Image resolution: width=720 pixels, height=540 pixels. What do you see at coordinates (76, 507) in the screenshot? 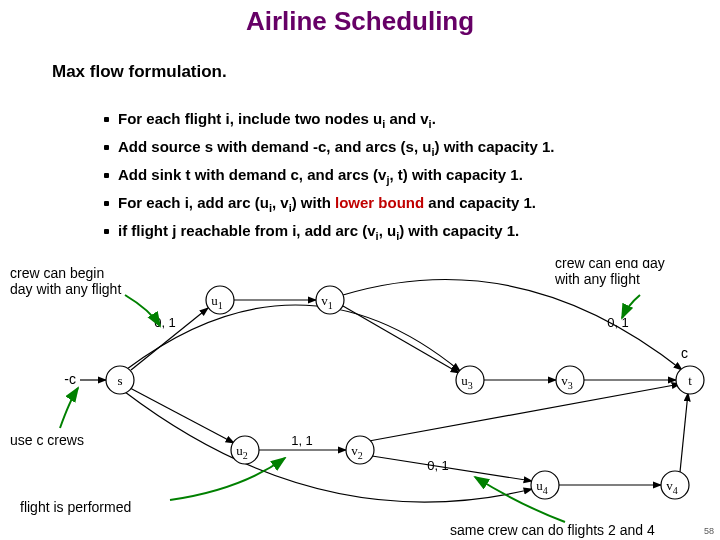
I see `anno-flight-performed: flight is performed` at bounding box center [76, 507].